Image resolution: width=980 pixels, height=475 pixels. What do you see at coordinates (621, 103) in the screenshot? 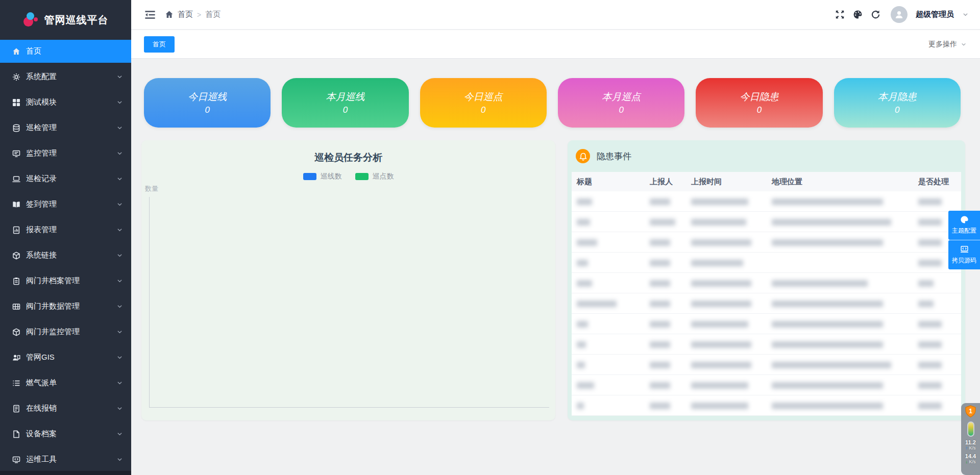
I see `stat-card-本月巡点: 本月巡点0` at bounding box center [621, 103].